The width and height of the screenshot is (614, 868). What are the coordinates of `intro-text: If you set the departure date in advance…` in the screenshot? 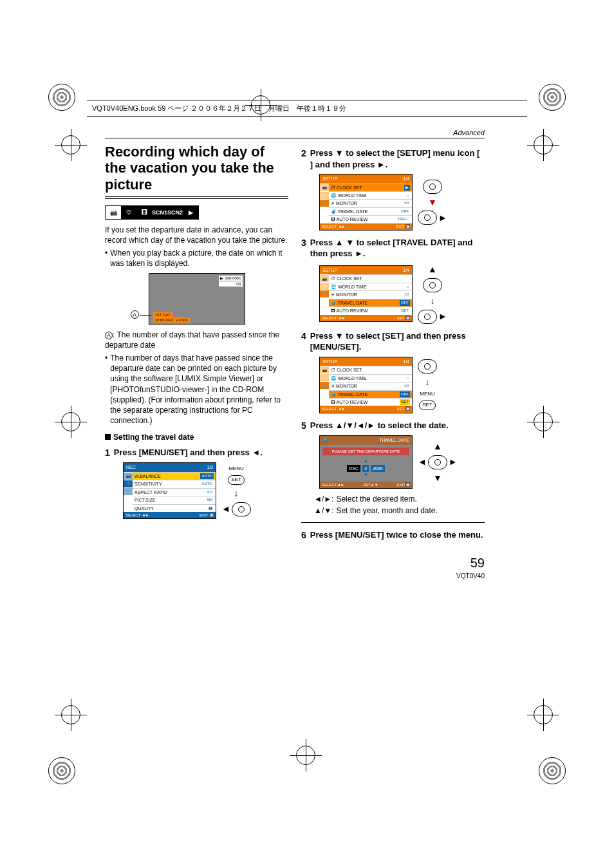 It's located at (197, 235).